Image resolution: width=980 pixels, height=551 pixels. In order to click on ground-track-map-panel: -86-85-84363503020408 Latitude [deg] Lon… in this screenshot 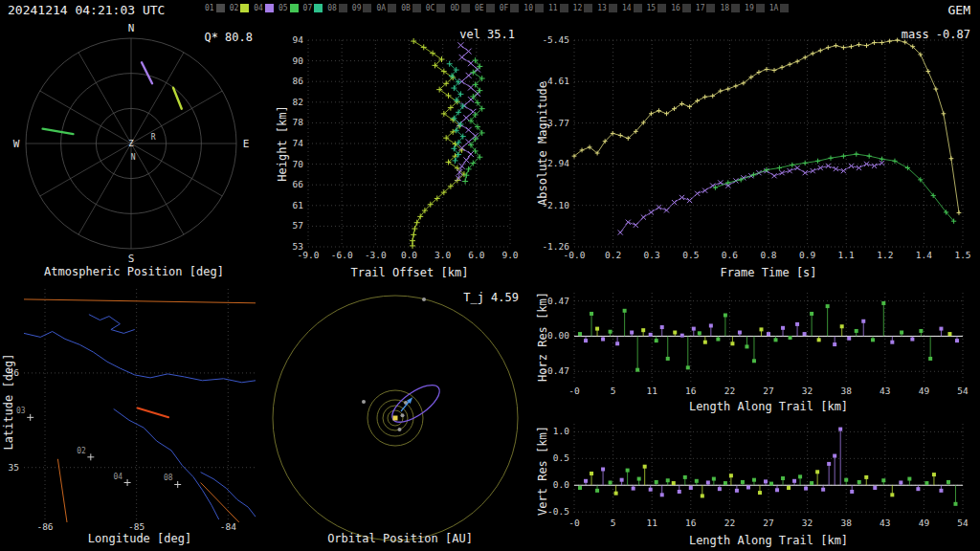, I will do `click(135, 419)`.